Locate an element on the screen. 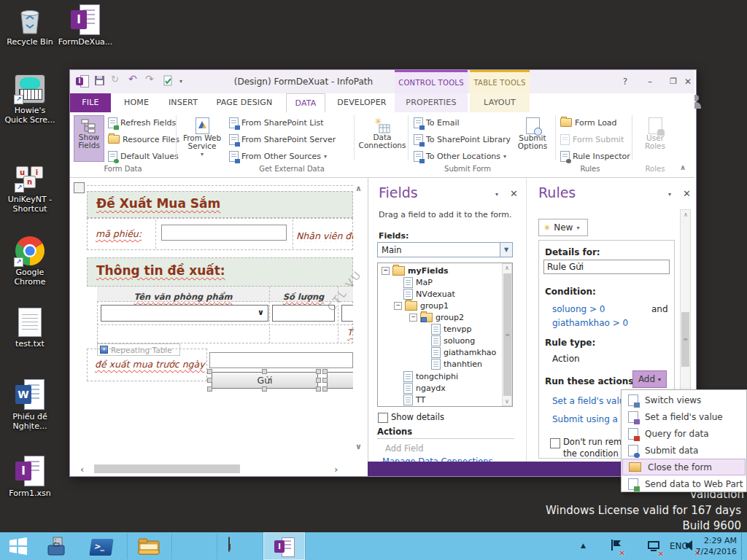  tab-file: FILE is located at coordinates (90, 103).